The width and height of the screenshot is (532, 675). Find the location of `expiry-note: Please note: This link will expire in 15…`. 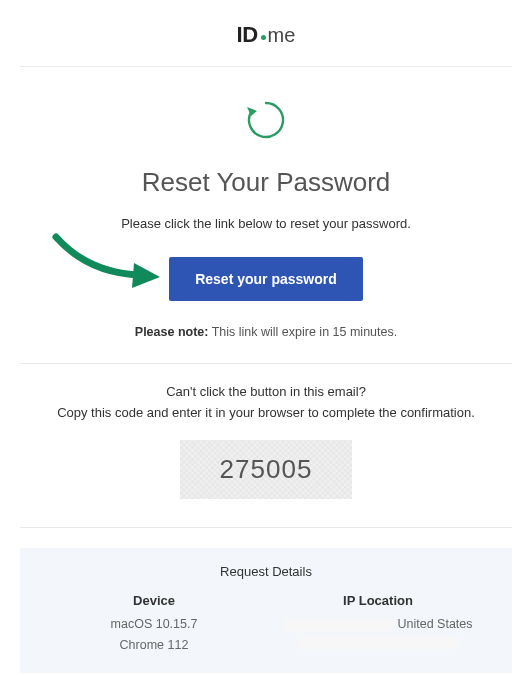

expiry-note: Please note: This link will expire in 15… is located at coordinates (266, 332).